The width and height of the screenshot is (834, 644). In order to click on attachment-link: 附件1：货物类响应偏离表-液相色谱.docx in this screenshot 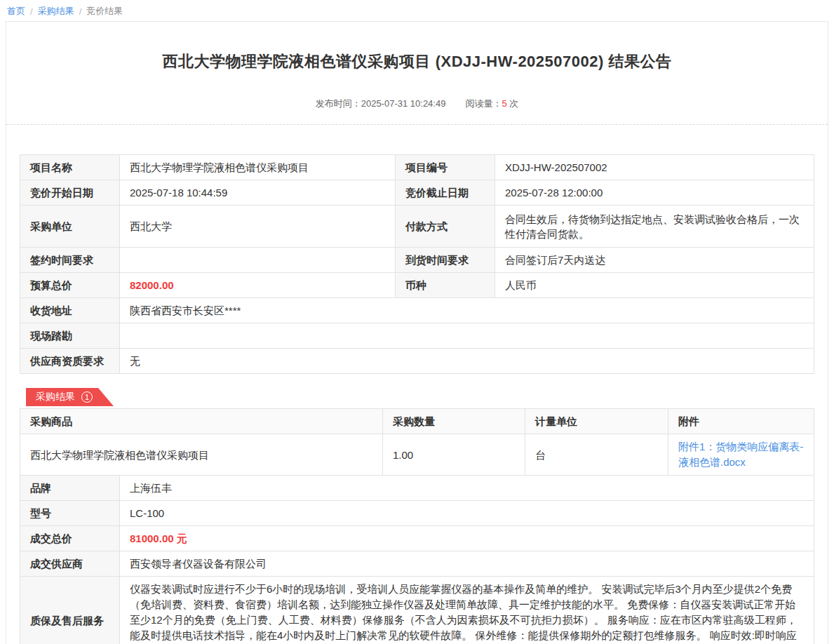, I will do `click(741, 455)`.